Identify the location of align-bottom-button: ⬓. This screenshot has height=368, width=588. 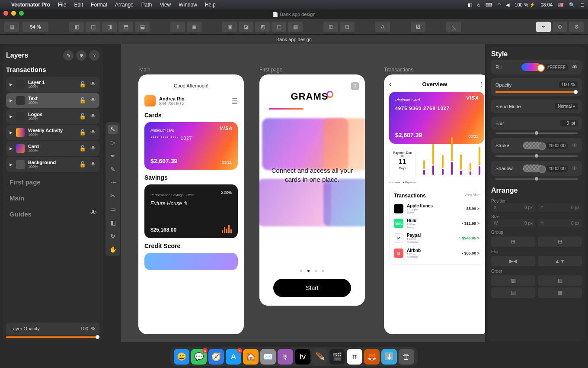
(142, 27).